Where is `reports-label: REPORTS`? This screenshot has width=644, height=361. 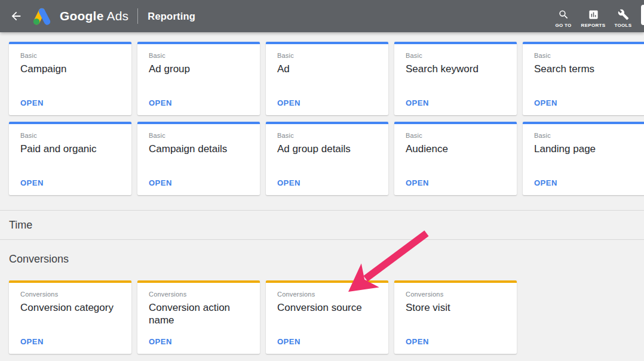 reports-label: REPORTS is located at coordinates (594, 25).